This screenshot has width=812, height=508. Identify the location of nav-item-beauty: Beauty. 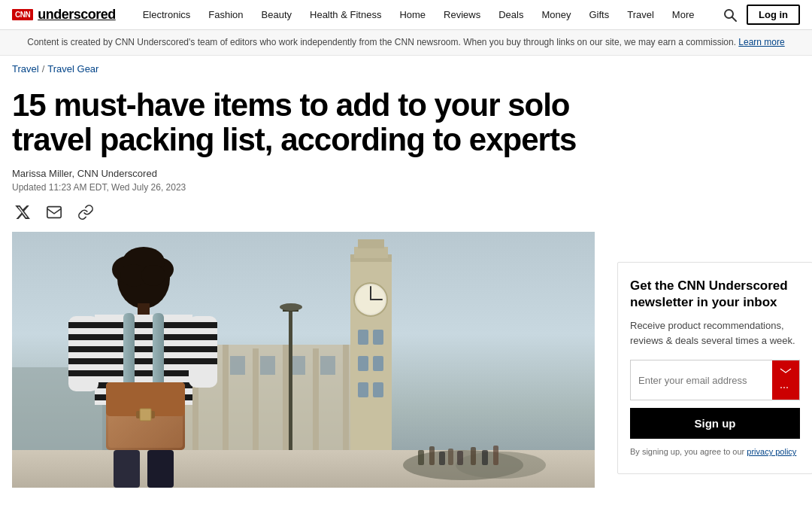
(277, 15).